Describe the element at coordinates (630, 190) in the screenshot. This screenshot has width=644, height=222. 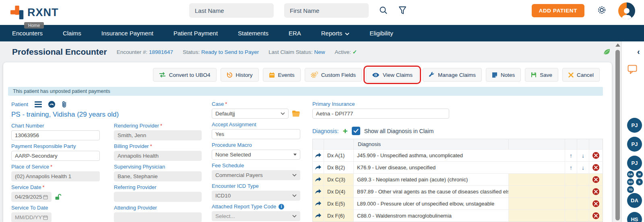
I see `sidebar-mini-avatar-td: TD` at that location.